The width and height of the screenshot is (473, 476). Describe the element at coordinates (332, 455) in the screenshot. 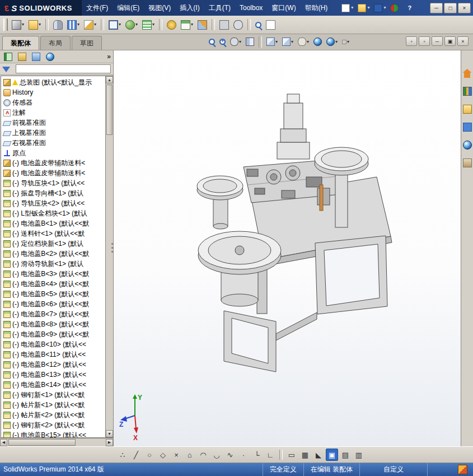

I see `shaded-sketch-icon: ▣` at that location.